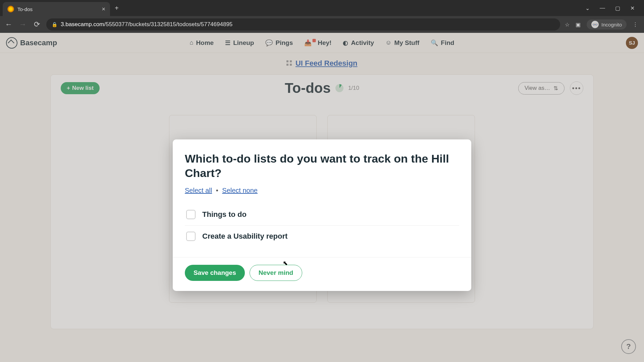 The image size is (644, 362). I want to click on lock-icon: 🔒, so click(54, 24).